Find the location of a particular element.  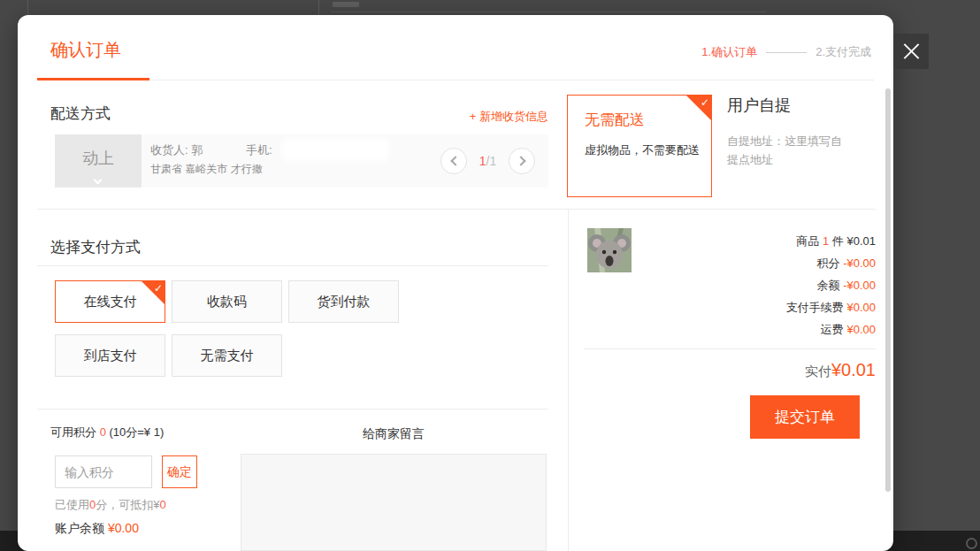

total-row: 实付¥0.01 is located at coordinates (730, 370).